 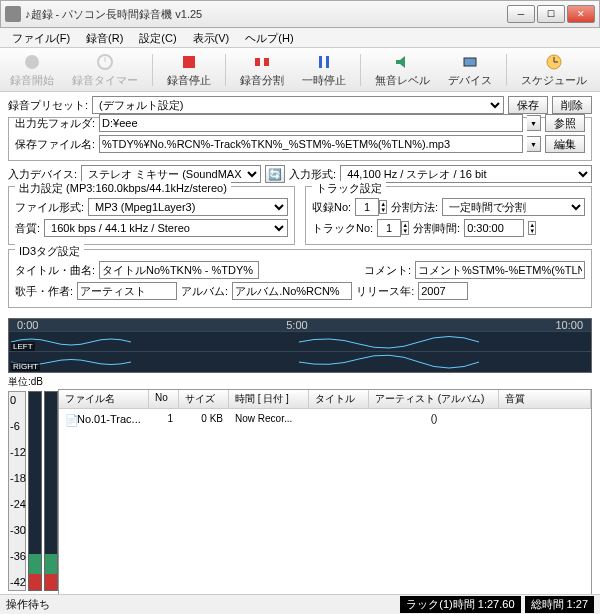 I want to click on device-button: デバイス, so click(x=470, y=70).